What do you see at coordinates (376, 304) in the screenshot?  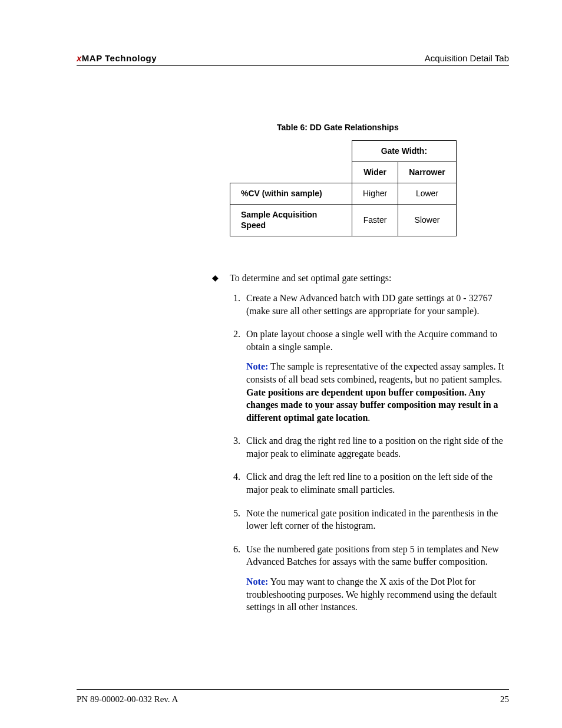 I see `step-1: Create a New Advanced batch with DD gate…` at bounding box center [376, 304].